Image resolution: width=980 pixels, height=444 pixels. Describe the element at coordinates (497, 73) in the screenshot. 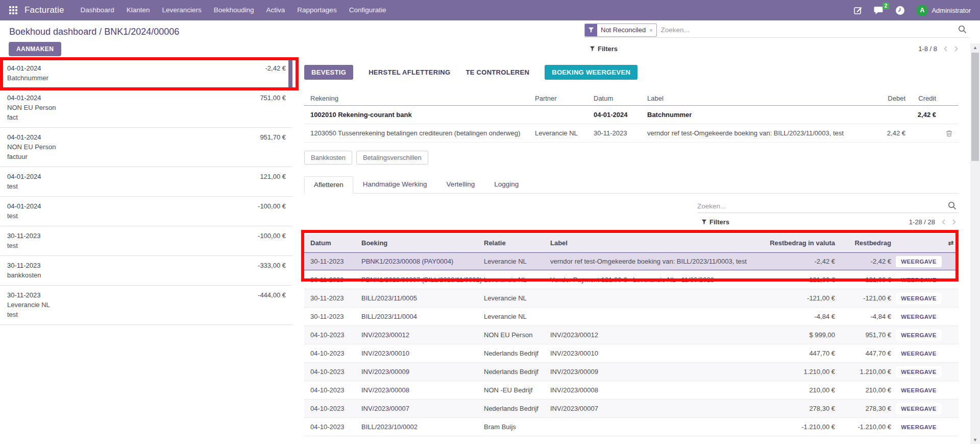

I see `to-check-button: TE CONTROLEREN` at that location.